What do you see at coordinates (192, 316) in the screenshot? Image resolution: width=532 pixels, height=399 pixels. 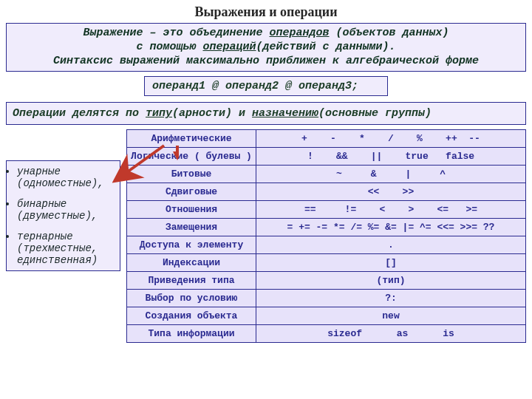 I see `category-cell: Создания объекта` at bounding box center [192, 316].